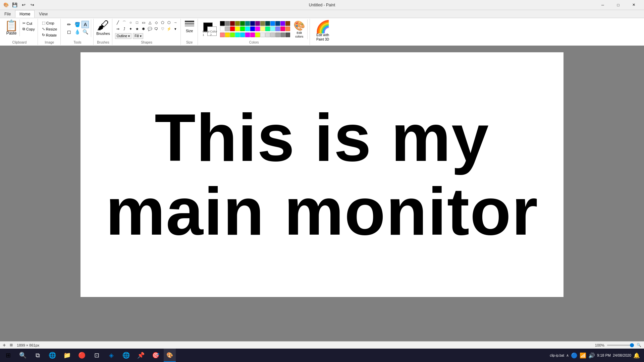  I want to click on shape-pentagon: ⬠, so click(163, 22).